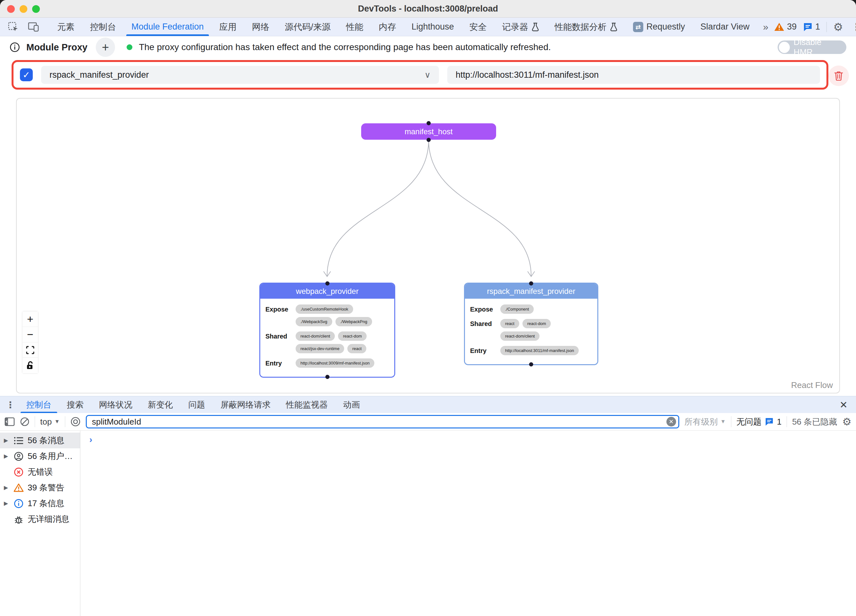 Image resolution: width=856 pixels, height=616 pixels. What do you see at coordinates (168, 27) in the screenshot?
I see `tab-module-federation: Module Federation` at bounding box center [168, 27].